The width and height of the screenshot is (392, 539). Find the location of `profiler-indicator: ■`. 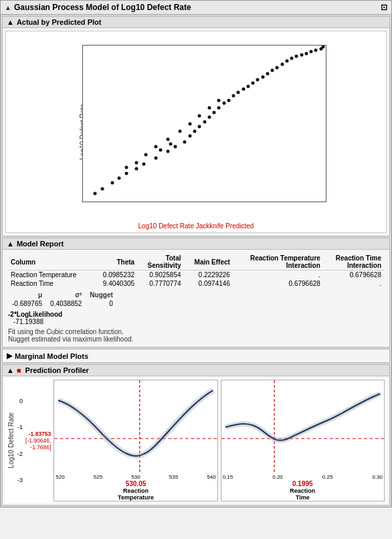

profiler-indicator: ■ is located at coordinates (19, 370).